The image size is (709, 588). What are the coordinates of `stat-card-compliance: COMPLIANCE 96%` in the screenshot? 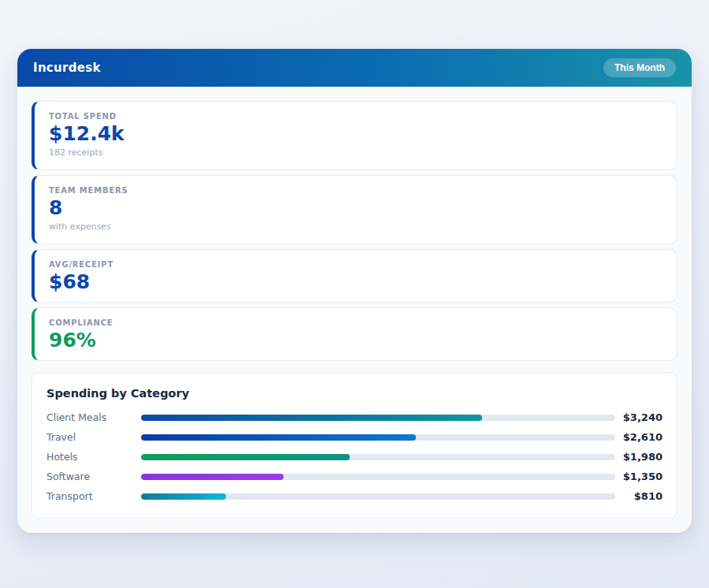 It's located at (354, 334).